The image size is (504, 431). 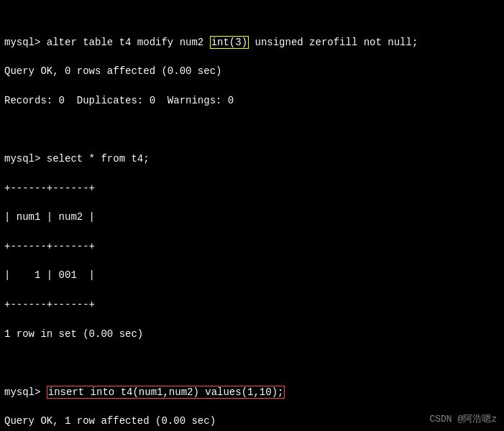 What do you see at coordinates (252, 71) in the screenshot?
I see `line-2: Query OK, 0 rows affected (0.00 sec)` at bounding box center [252, 71].